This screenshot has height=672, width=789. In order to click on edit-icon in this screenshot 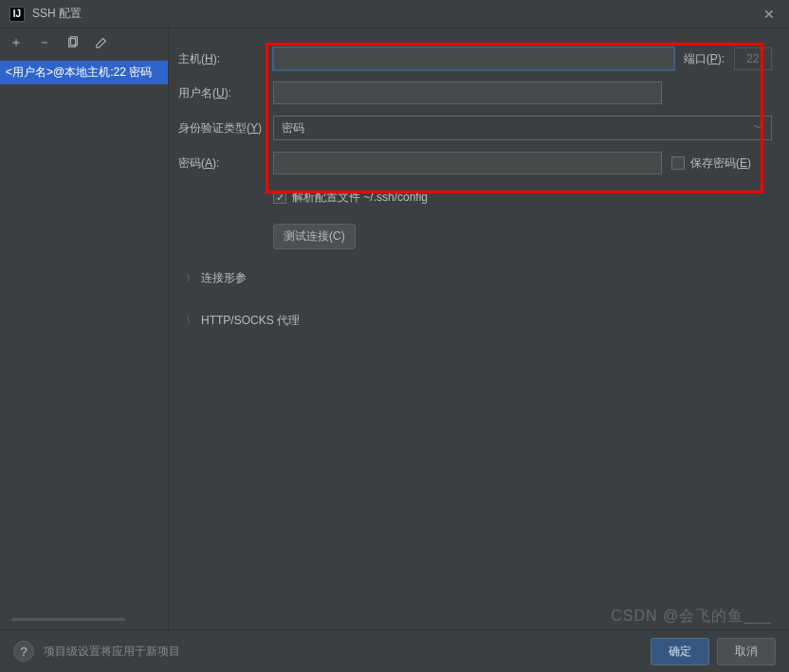, I will do `click(101, 43)`.